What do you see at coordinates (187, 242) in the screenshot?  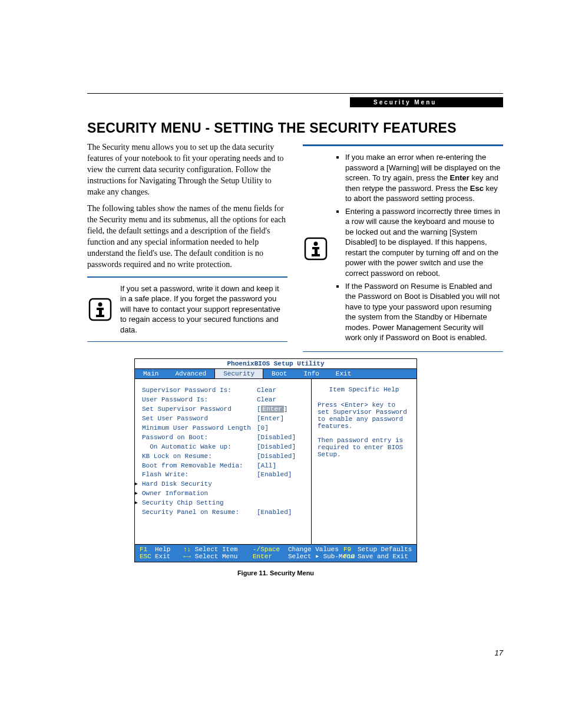 I see `left-column: The Security menu allows you to set up t…` at bounding box center [187, 242].